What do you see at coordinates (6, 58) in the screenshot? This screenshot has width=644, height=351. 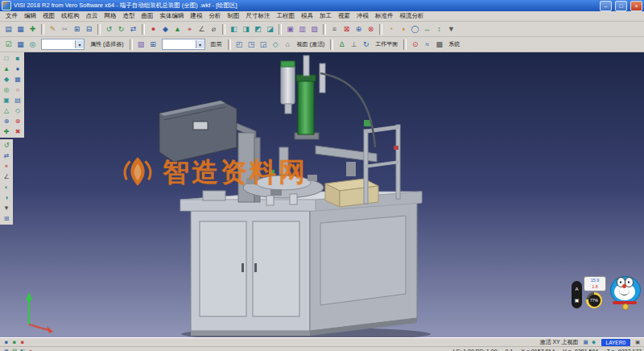 I see `toolbar-icon: □` at bounding box center [6, 58].